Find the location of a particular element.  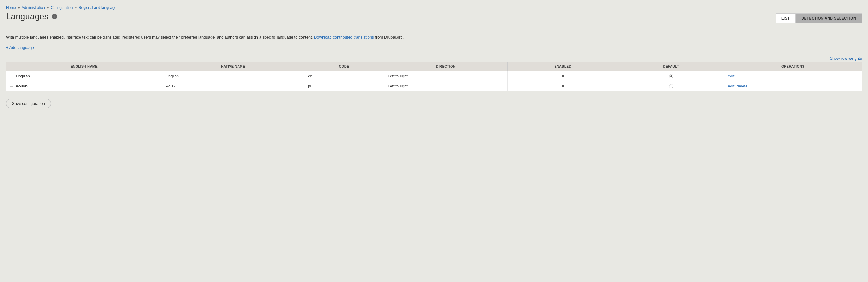

breadcrumb-regional: Regional and language is located at coordinates (97, 7).